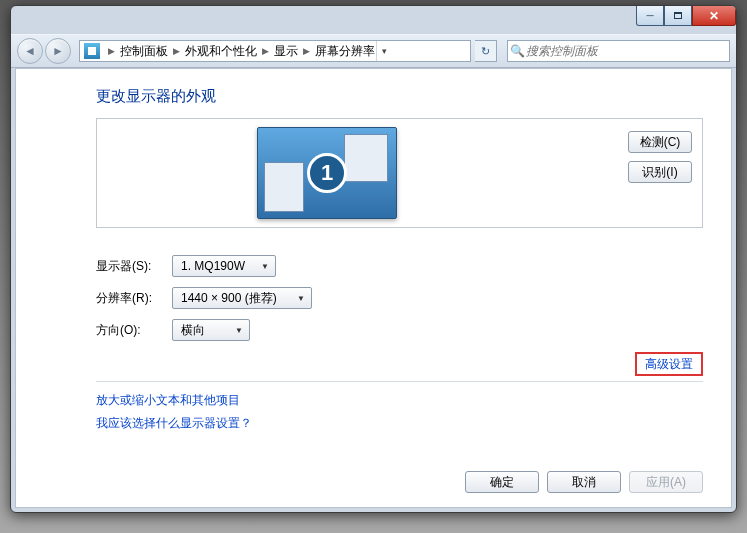 The width and height of the screenshot is (747, 533). I want to click on refresh-button: ↻, so click(486, 51).